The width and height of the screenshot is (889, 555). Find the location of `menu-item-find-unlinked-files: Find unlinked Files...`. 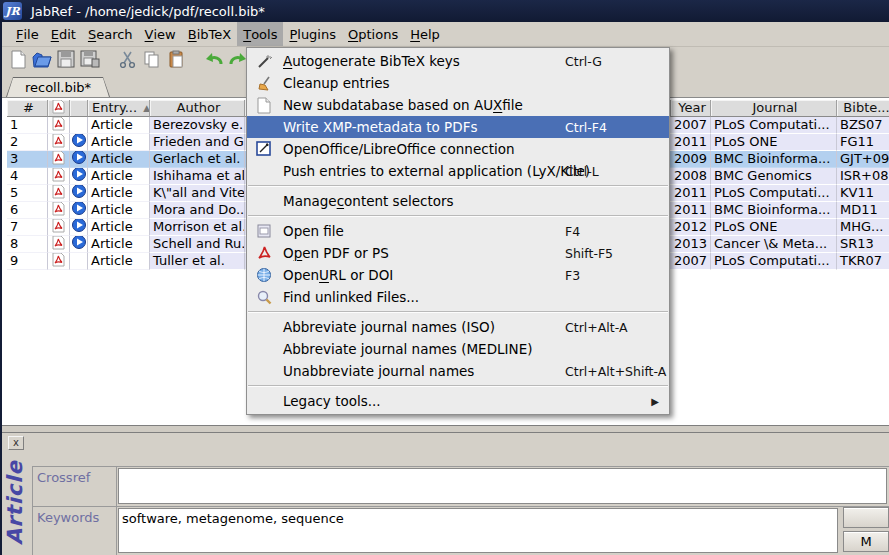

menu-item-find-unlinked-files: Find unlinked Files... is located at coordinates (458, 297).